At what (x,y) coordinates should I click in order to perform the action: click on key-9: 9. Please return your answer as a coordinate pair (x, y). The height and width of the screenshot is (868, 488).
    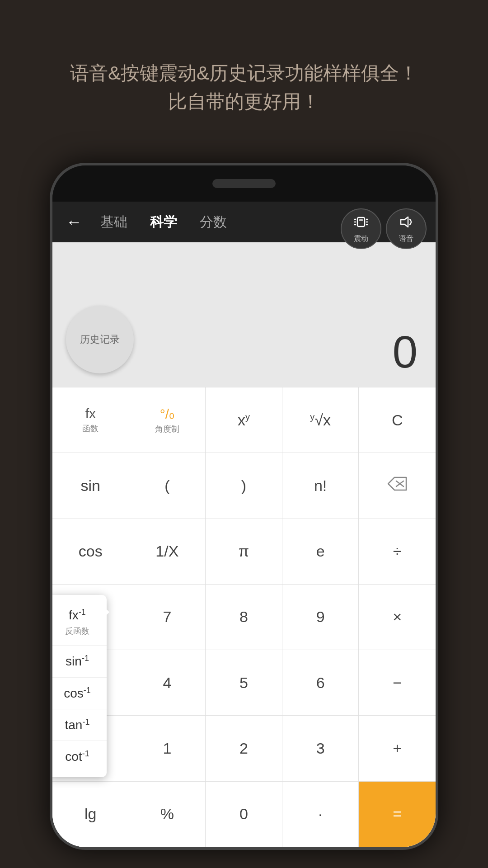
    Looking at the image, I should click on (321, 618).